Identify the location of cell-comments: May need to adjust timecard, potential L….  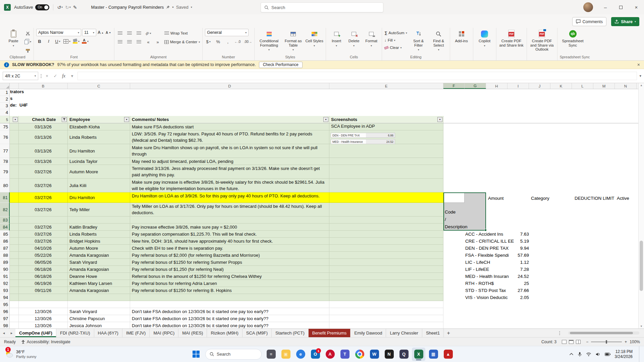
(230, 162).